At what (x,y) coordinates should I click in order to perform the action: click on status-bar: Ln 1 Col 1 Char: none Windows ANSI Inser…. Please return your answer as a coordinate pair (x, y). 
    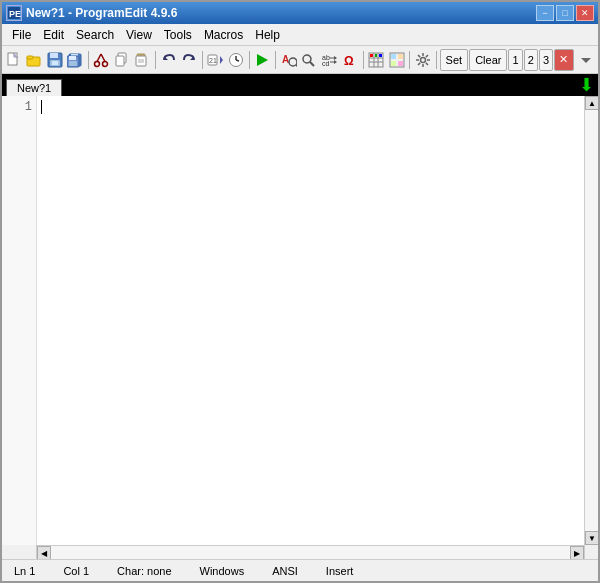
    Looking at the image, I should click on (300, 570).